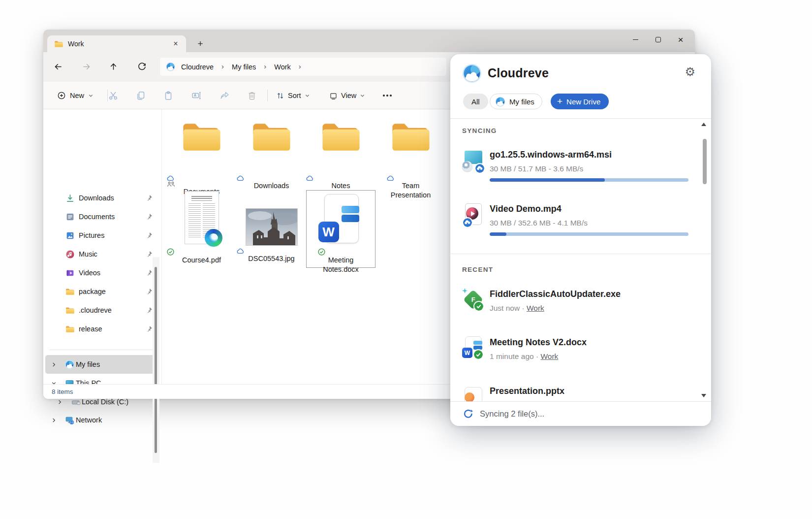 This screenshot has height=519, width=812. Describe the element at coordinates (224, 96) in the screenshot. I see `share-button` at that location.